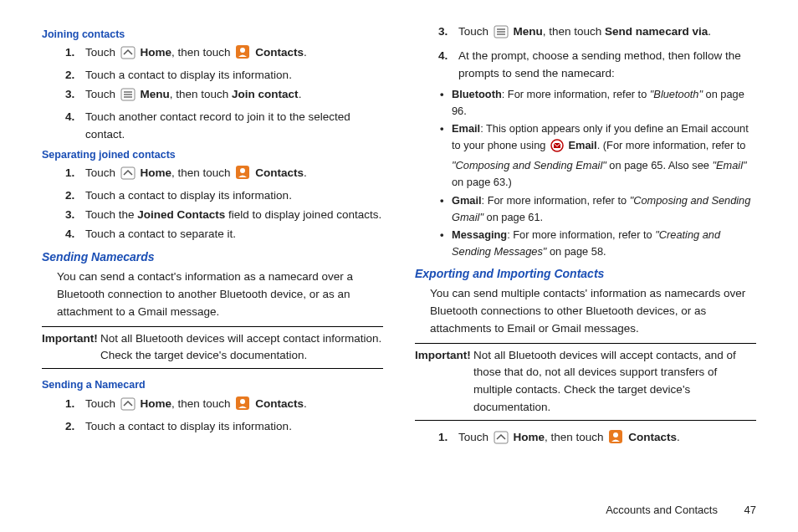 Image resolution: width=798 pixels, height=532 pixels. What do you see at coordinates (212, 156) in the screenshot?
I see `heading-separating: Separating joined contacts` at bounding box center [212, 156].